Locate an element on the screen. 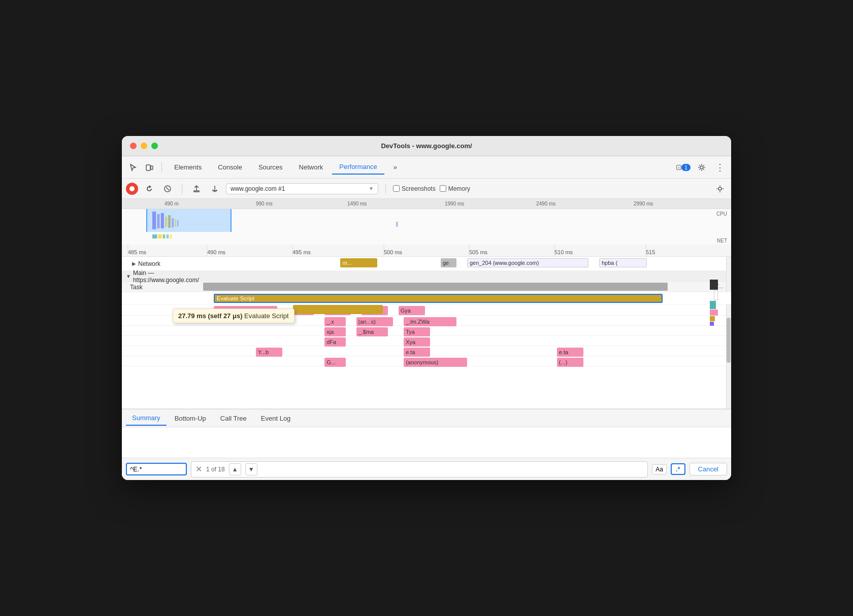  block-yb: Y...b is located at coordinates (269, 352).